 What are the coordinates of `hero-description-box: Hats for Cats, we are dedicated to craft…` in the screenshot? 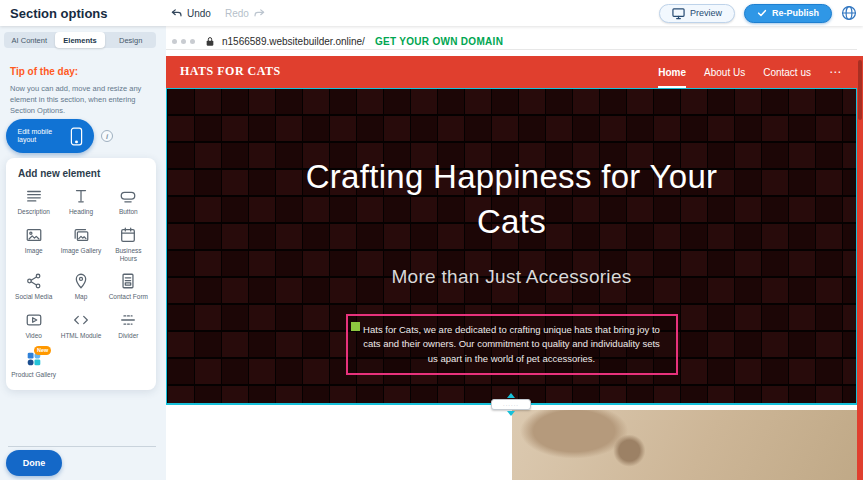 It's located at (512, 344).